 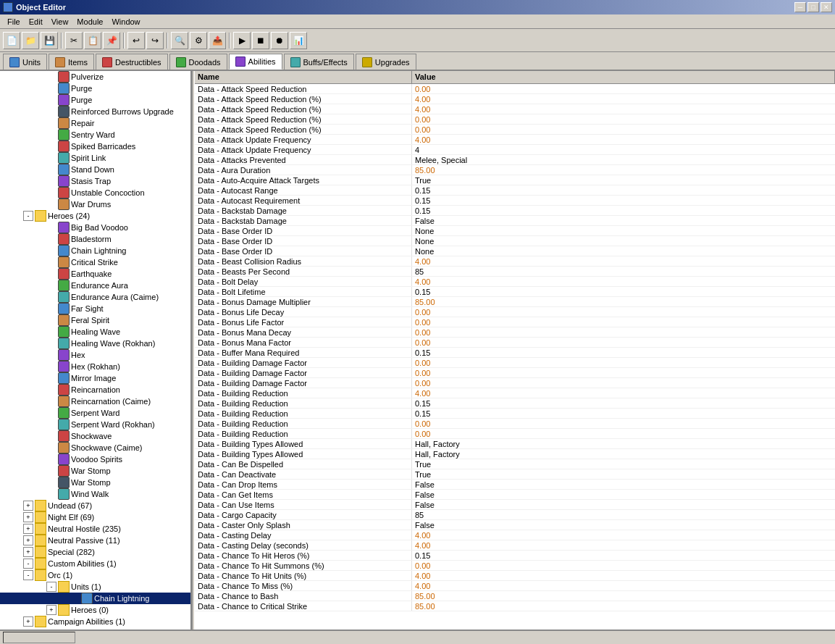 I want to click on tree-item: Mirror Image, so click(x=96, y=378).